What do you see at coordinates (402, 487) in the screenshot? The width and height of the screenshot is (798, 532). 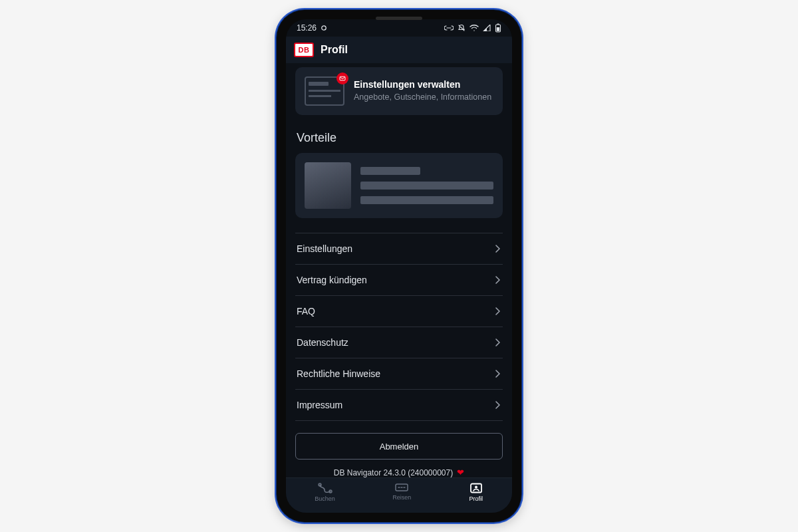 I see `ticket-icon` at bounding box center [402, 487].